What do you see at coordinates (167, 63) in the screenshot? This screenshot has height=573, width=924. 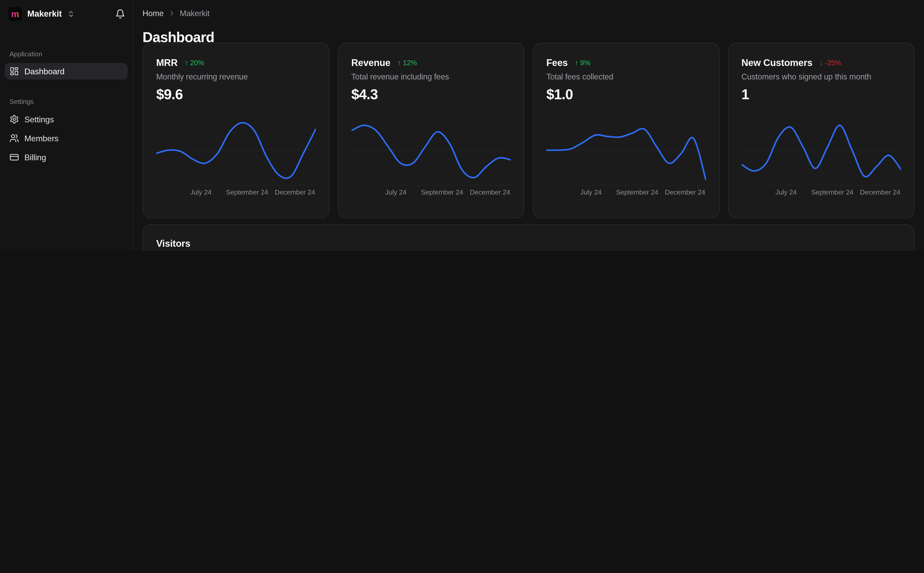 I see `stat-card-title: MRR` at bounding box center [167, 63].